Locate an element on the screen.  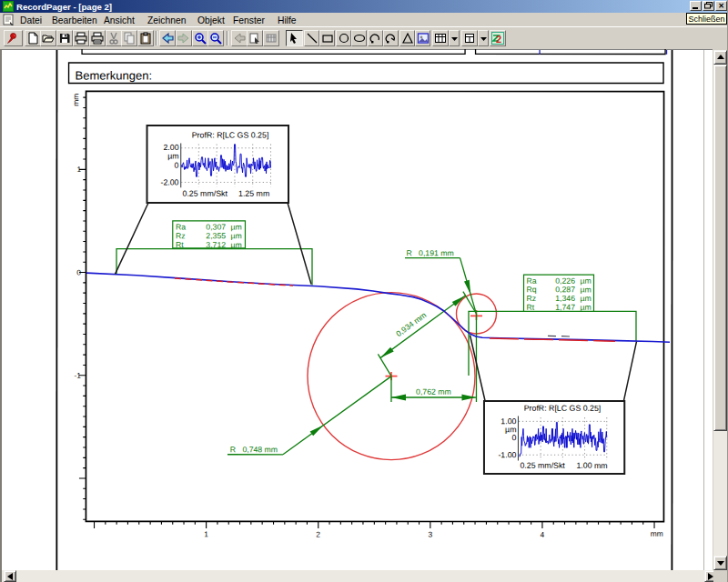
svg-text: -1.00 is located at coordinates (507, 455).